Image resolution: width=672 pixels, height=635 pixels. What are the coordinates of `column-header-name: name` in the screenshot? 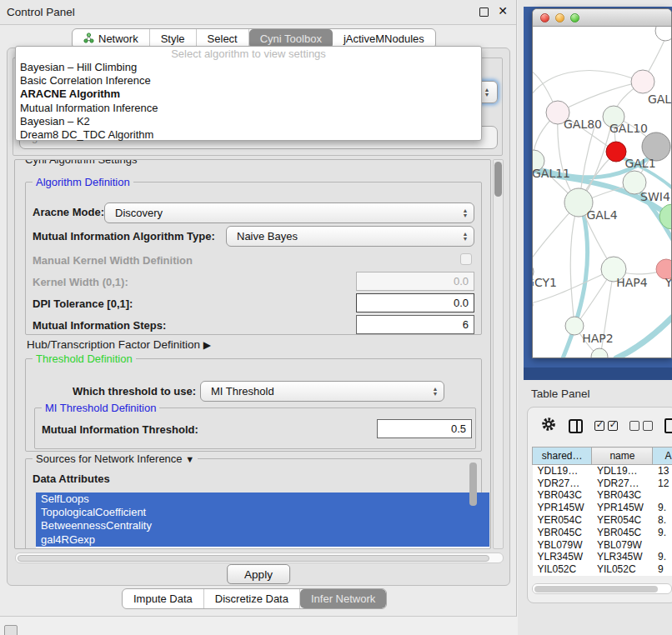 It's located at (622, 457).